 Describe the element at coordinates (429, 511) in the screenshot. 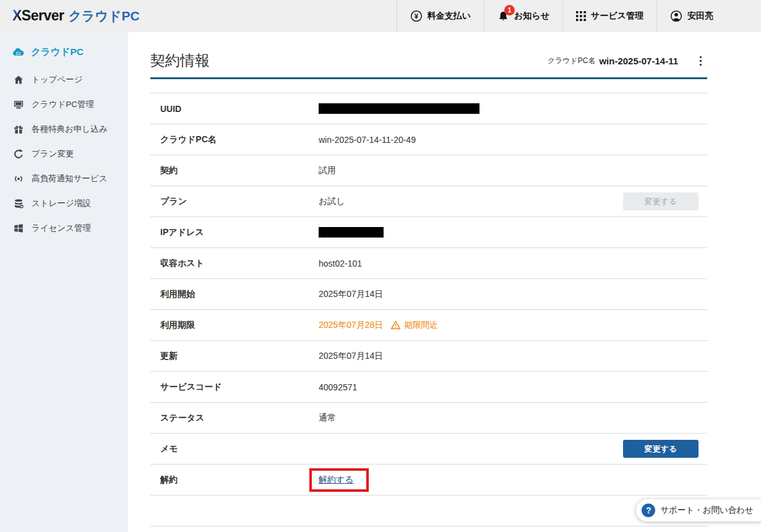

I see `table-row-empty` at that location.